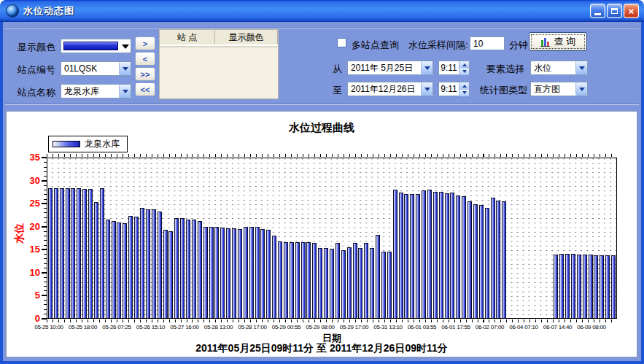 This screenshot has width=644, height=364. What do you see at coordinates (332, 321) in the screenshot?
I see `x-axis-bottom-ticks` at bounding box center [332, 321].